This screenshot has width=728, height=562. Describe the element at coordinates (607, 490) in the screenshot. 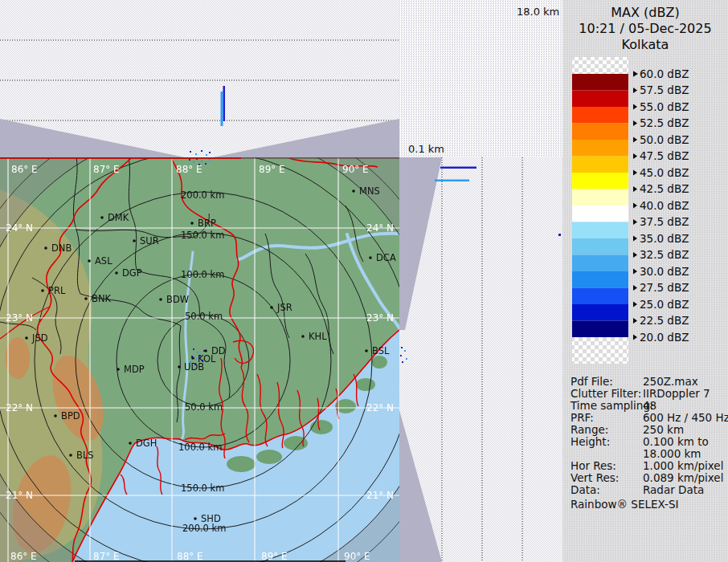

I see `meta-key: Data:` at that location.